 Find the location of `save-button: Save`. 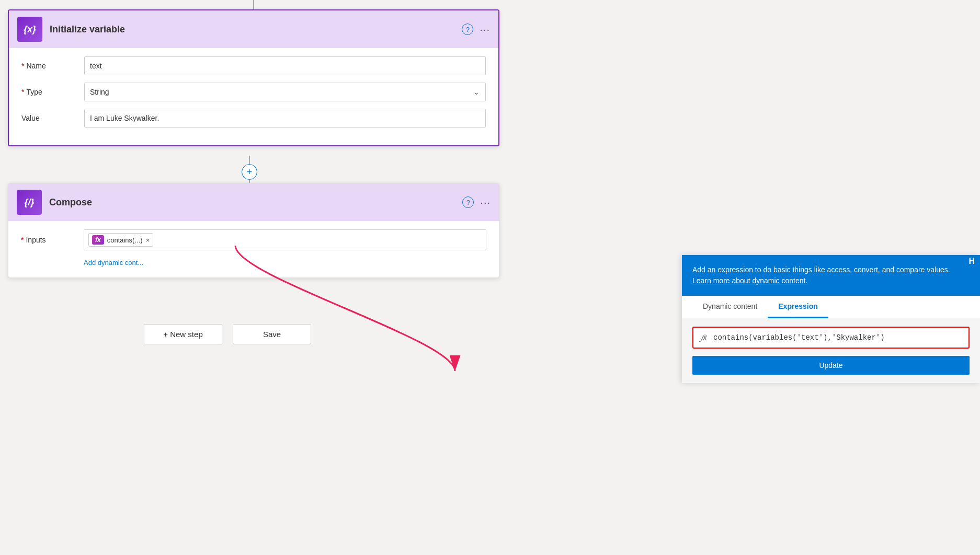

save-button: Save is located at coordinates (272, 334).